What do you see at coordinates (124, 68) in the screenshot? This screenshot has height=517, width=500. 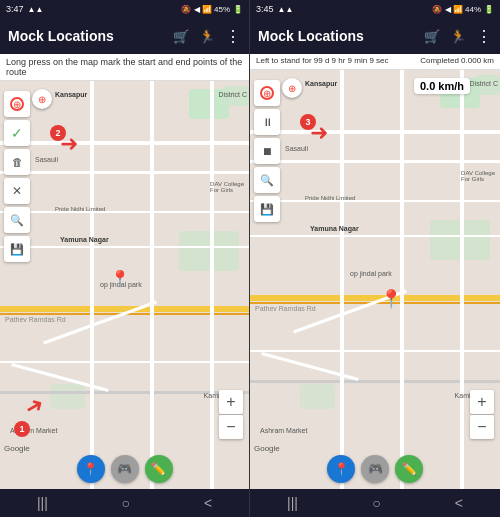 I see `left-instruction-bar: Long press on the map mark the start and…` at bounding box center [124, 68].